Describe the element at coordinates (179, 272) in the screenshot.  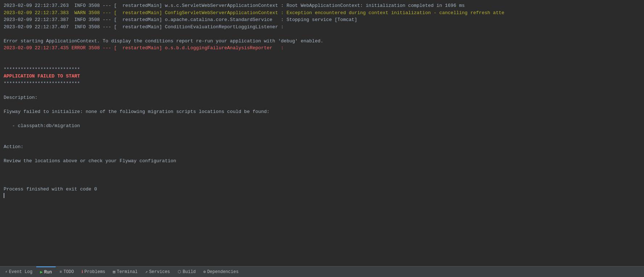
I see `build-icon: ⬡` at that location.